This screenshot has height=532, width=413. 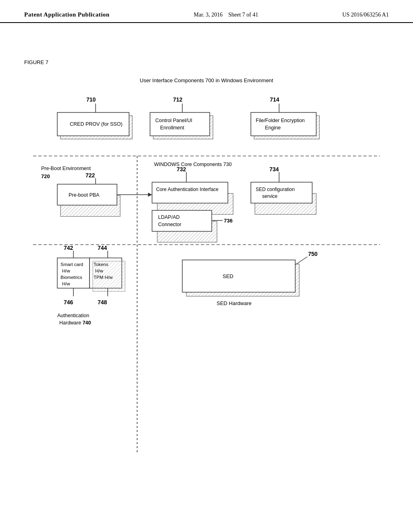 I want to click on publication-title: Patent Application Publication, so click(x=67, y=15).